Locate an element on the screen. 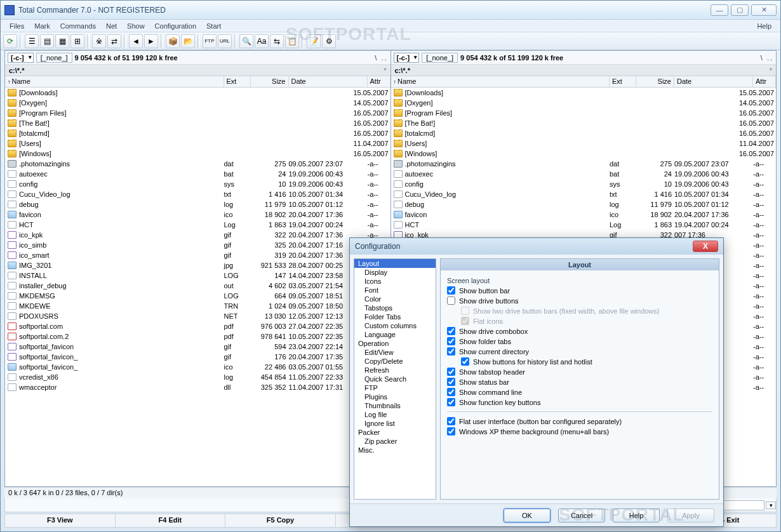 The height and width of the screenshot is (532, 781). file-row: ico_kpk gif 322 20.04.2007 17:36 -a-- is located at coordinates (198, 235).